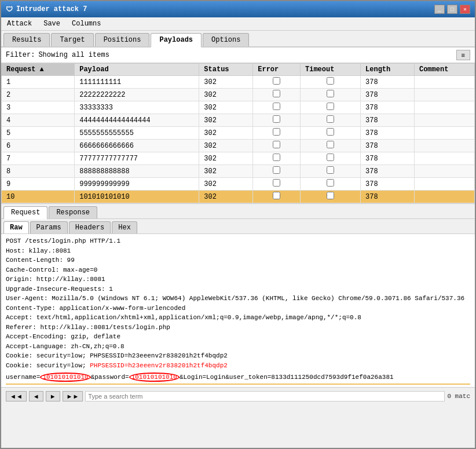 The width and height of the screenshot is (476, 449). Describe the element at coordinates (239, 70) in the screenshot. I see `table-header-row: Request ▲ Payload Status Error Timeout L…` at that location.